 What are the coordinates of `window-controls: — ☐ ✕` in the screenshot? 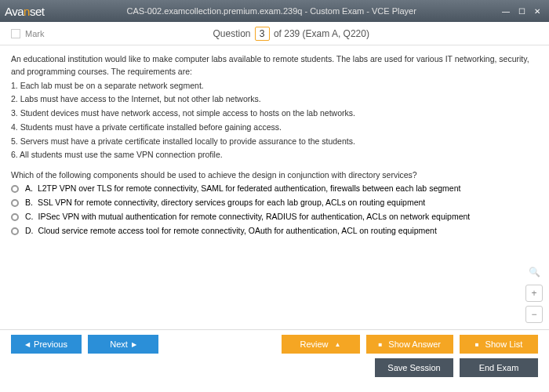 It's located at (522, 11).